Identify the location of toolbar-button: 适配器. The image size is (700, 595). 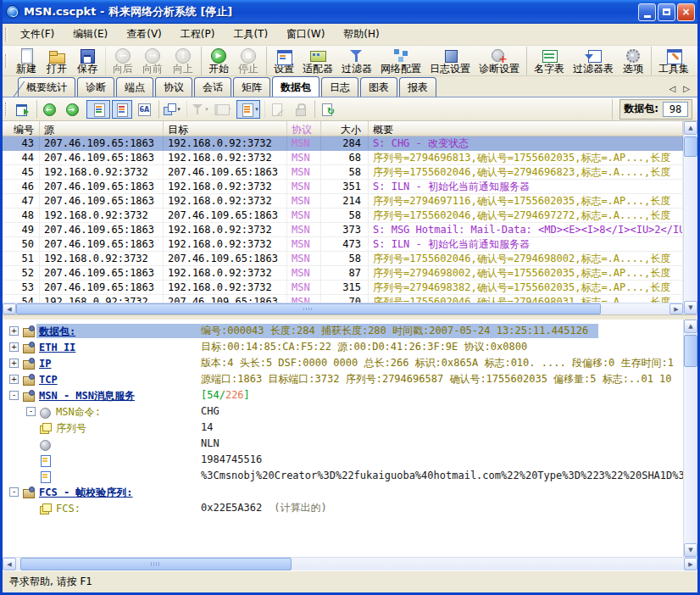
(318, 61).